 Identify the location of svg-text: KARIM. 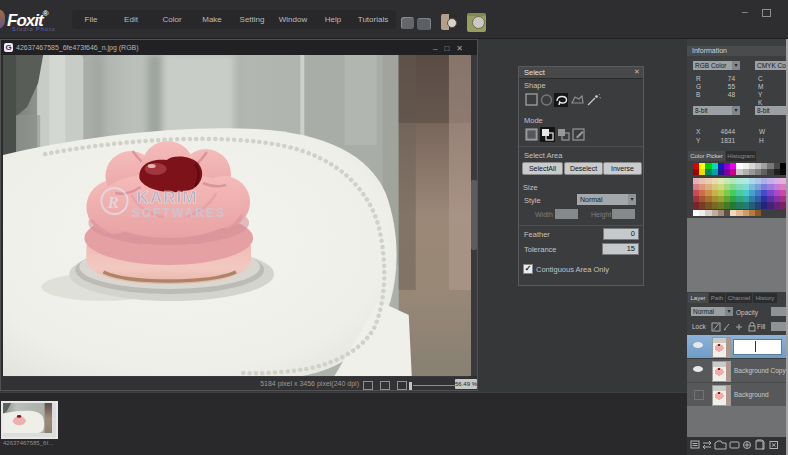
(168, 198).